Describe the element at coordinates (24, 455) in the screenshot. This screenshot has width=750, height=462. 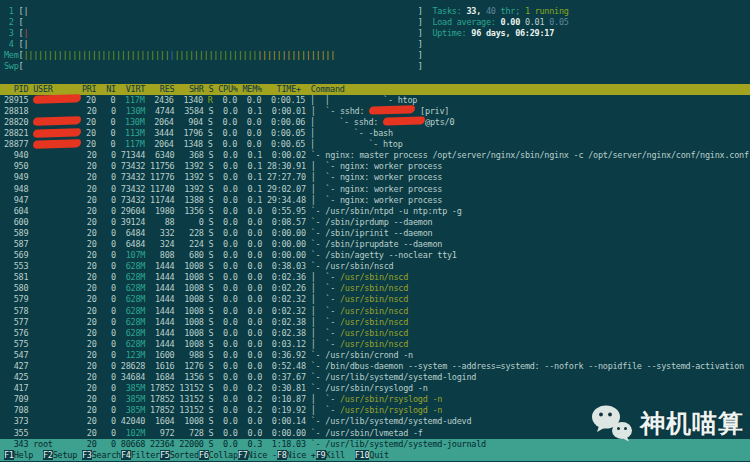
I see `fkey-help: F1Help` at that location.